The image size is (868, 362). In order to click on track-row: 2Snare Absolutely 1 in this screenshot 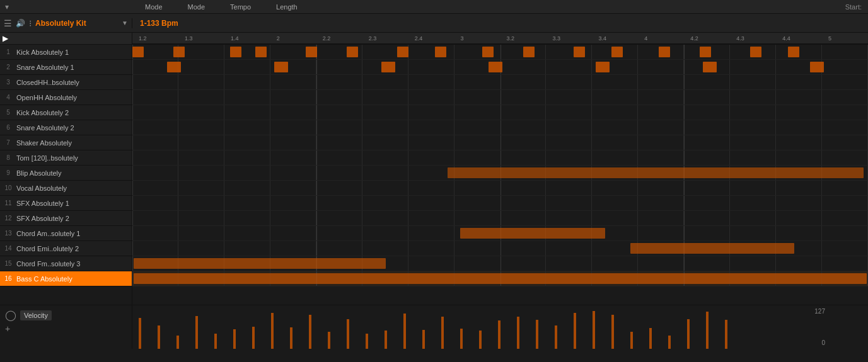, I will do `click(66, 67)`.